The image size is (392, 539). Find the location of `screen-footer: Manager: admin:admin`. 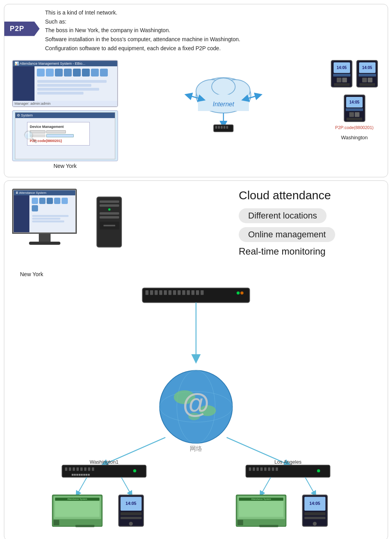

screen-footer: Manager: admin:admin is located at coordinates (65, 104).